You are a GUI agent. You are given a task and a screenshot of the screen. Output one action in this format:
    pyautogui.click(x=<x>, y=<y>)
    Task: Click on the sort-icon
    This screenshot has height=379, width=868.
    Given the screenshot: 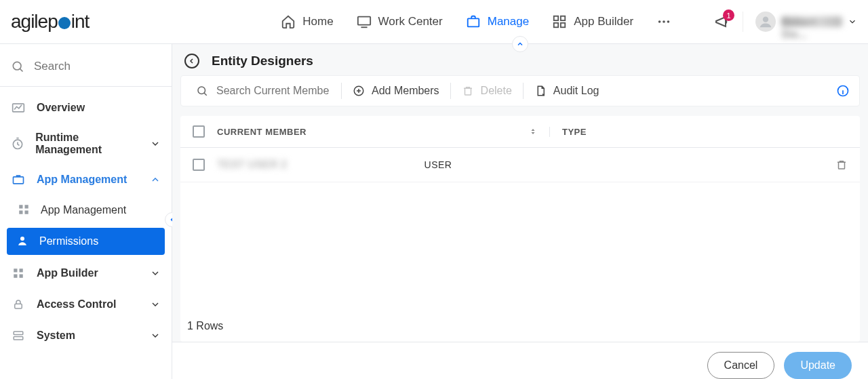 What is the action you would take?
    pyautogui.click(x=533, y=132)
    